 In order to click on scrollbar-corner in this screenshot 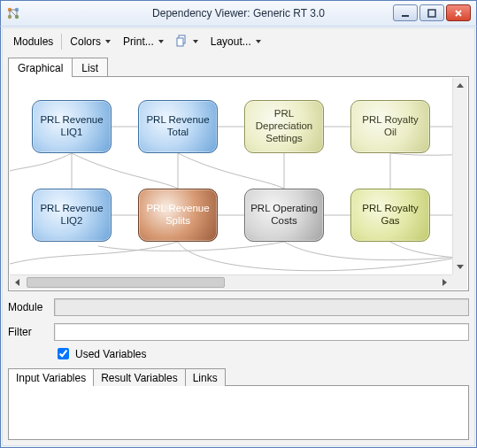, I will do `click(460, 282)`.